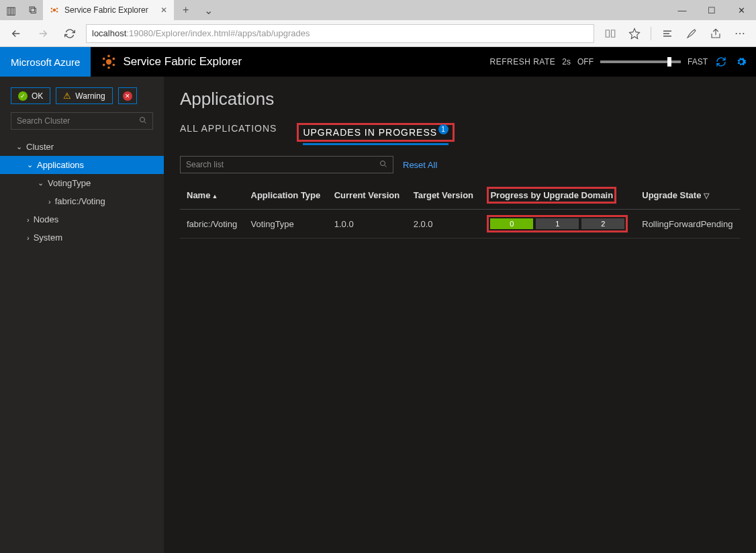 This screenshot has width=756, height=553. Describe the element at coordinates (109, 10) in the screenshot. I see `browser-tab: Service Fabric Explorer ✕` at that location.